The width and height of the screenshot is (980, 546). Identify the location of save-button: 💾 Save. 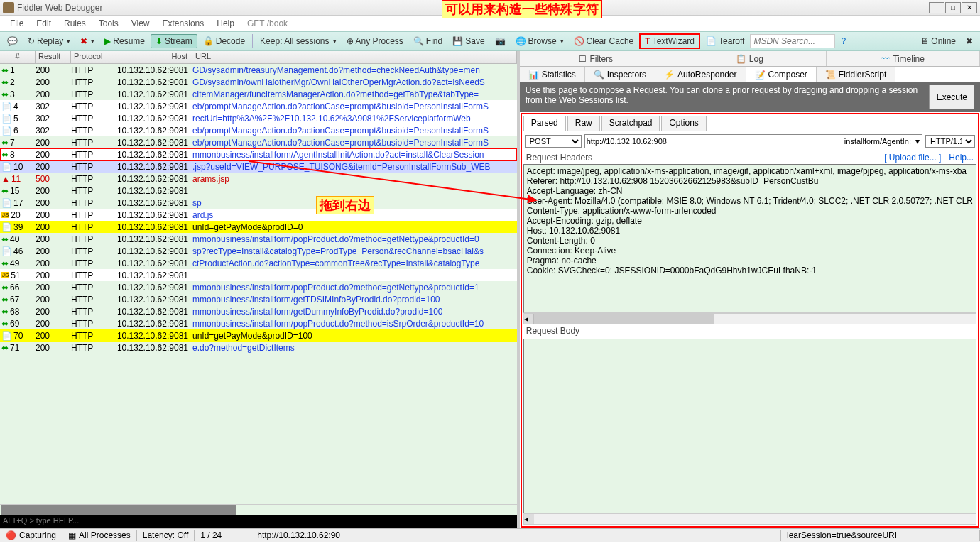
(469, 41).